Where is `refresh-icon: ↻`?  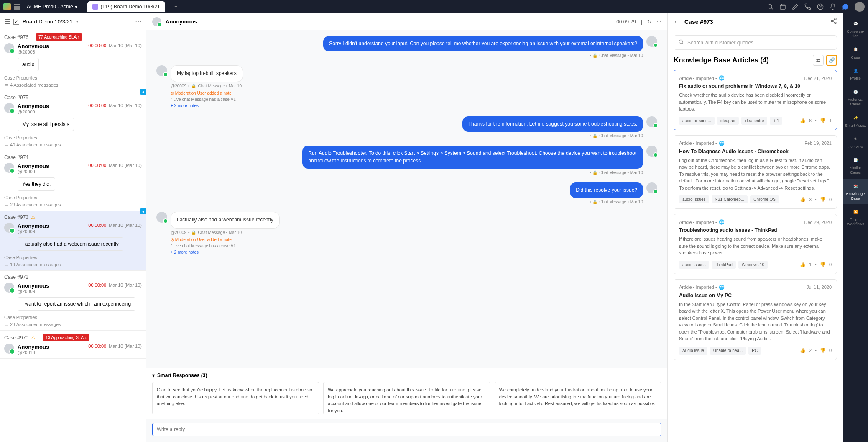 refresh-icon: ↻ is located at coordinates (649, 22).